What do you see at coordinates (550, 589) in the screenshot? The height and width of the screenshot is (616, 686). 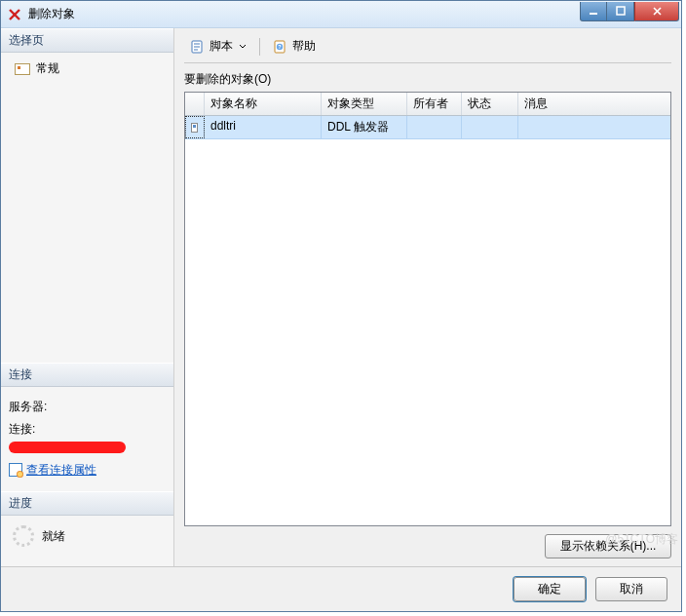 I see `ok-button: 确定` at bounding box center [550, 589].